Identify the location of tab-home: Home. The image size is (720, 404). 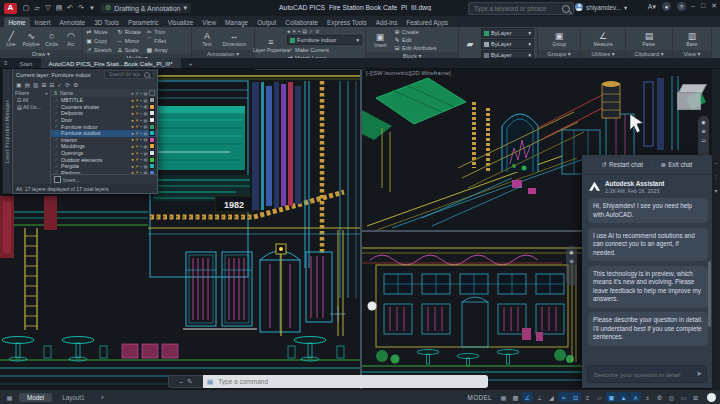
(17, 22).